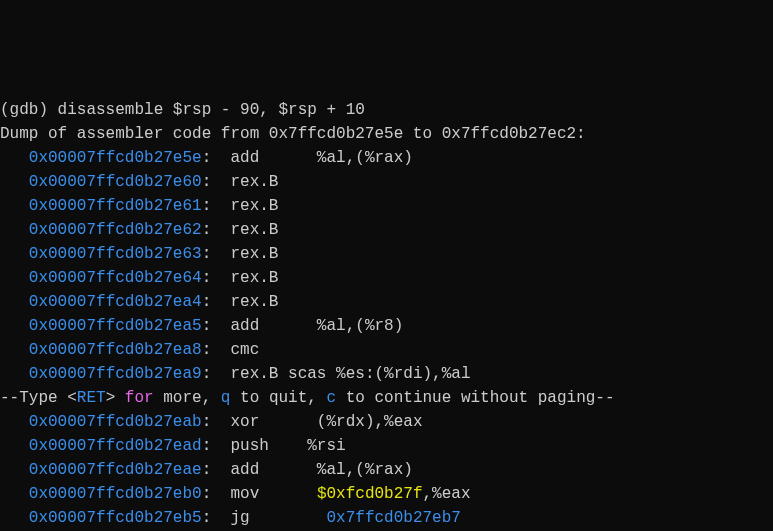 This screenshot has height=531, width=773. What do you see at coordinates (386, 446) in the screenshot?
I see `asm-row: 0x00007ffcd0b27ead: push %rsi` at bounding box center [386, 446].